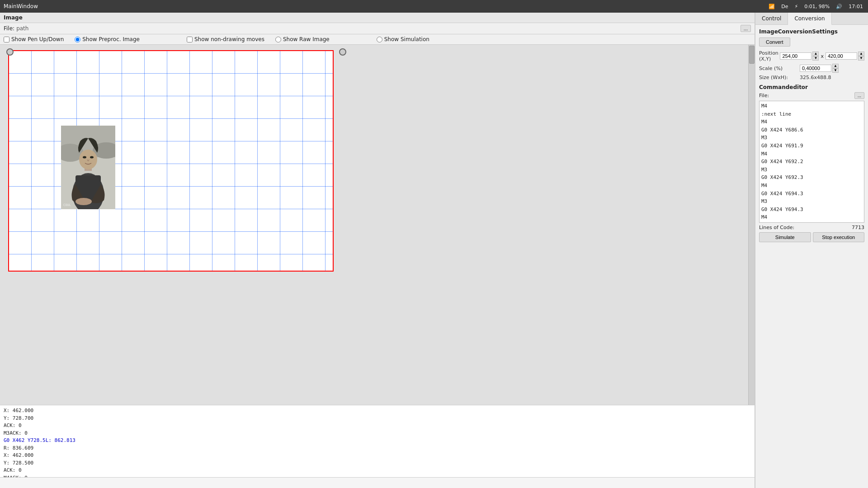  I want to click on tab-conversion: Conversion, so click(810, 19).